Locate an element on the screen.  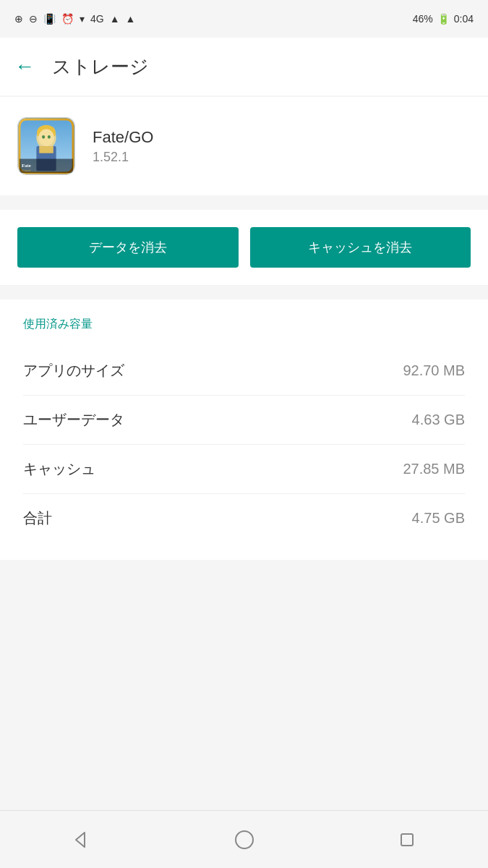
network-type: 4G is located at coordinates (97, 19).